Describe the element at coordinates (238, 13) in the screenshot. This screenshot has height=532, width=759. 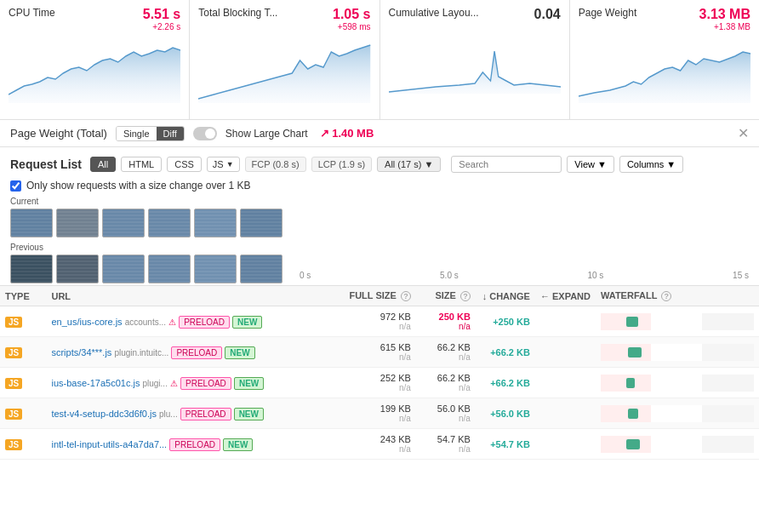
I see `metric-title-blocking: Total Blocking T...` at that location.